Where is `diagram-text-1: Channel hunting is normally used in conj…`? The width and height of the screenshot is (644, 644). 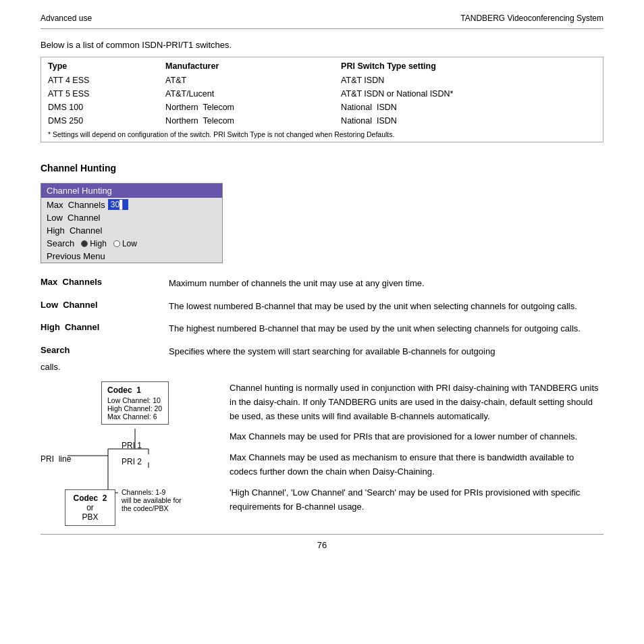
diagram-text-1: Channel hunting is normally used in conj… is located at coordinates (417, 402).